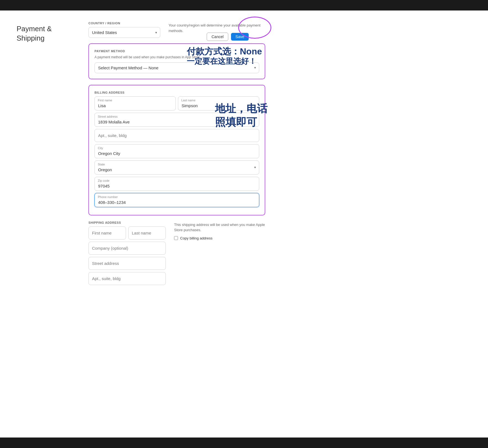 Image resolution: width=488 pixels, height=448 pixels. What do you see at coordinates (177, 151) in the screenshot?
I see `billing-city-row: City` at bounding box center [177, 151].